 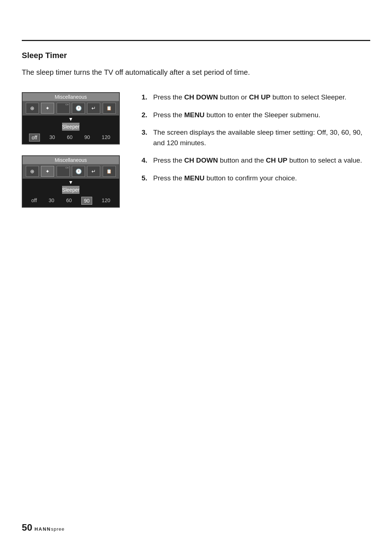 What do you see at coordinates (43, 529) in the screenshot?
I see `brand-hann: HANN` at bounding box center [43, 529].